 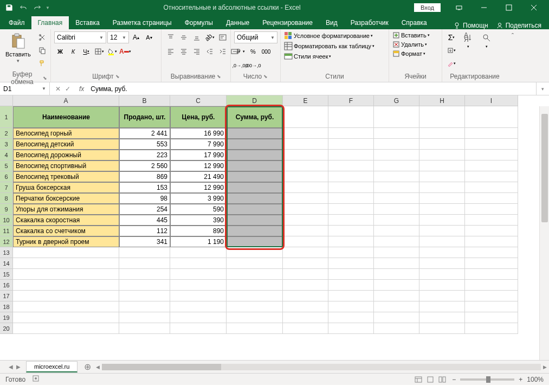 What do you see at coordinates (454, 380) in the screenshot?
I see `zoom-out-button: −` at bounding box center [454, 380].